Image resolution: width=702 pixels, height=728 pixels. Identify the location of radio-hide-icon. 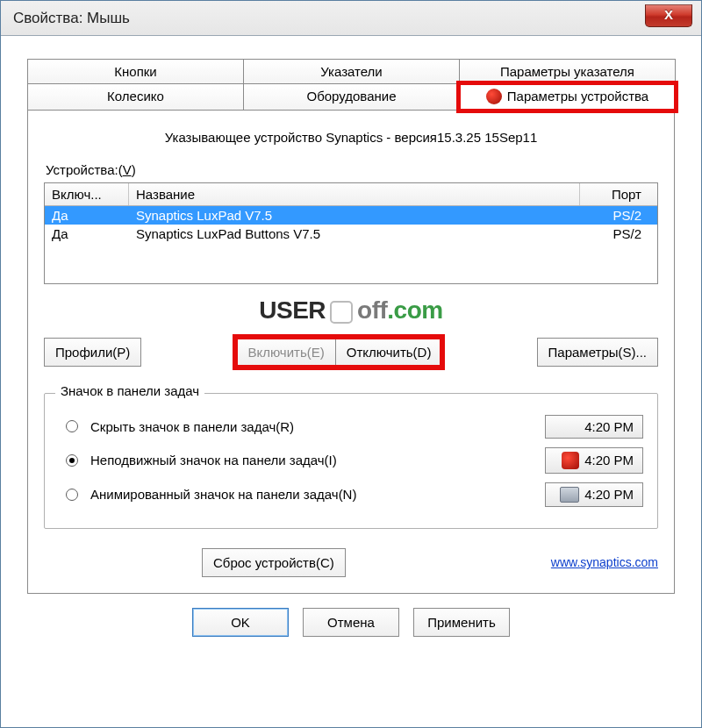
(72, 426).